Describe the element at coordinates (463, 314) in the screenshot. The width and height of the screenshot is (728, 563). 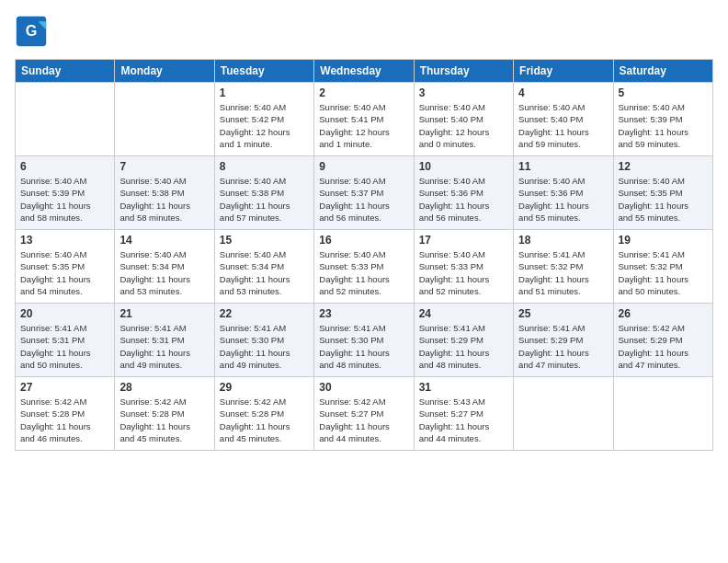
I see `day-number: 24` at that location.